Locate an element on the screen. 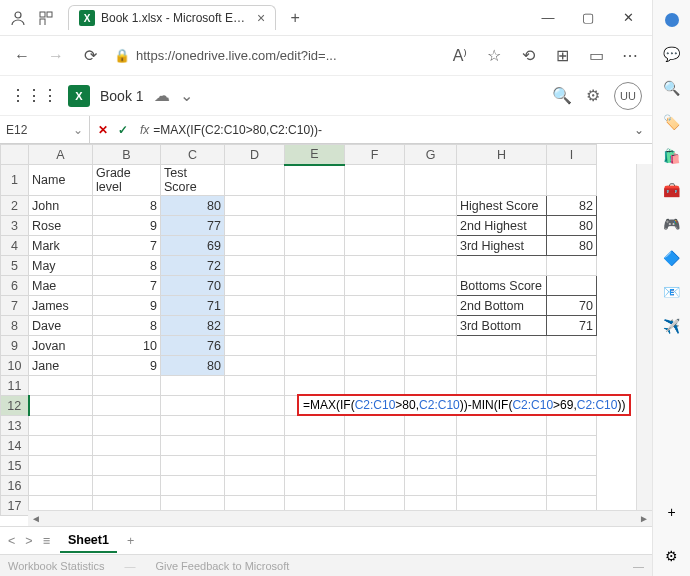  url-field: 🔒 https://onedrive.live.com/edit?id=... is located at coordinates (275, 56).